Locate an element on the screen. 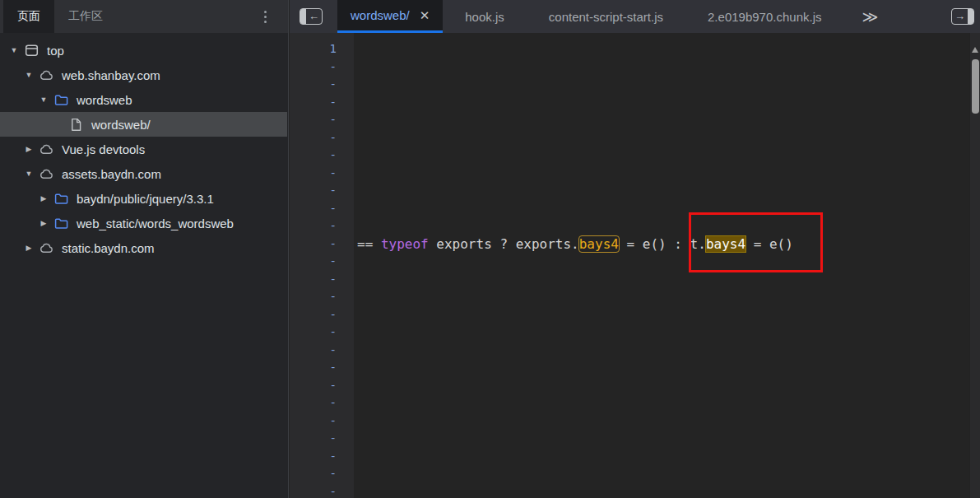 The image size is (980, 498). editor-tab-label: content-script-start.js is located at coordinates (606, 16).